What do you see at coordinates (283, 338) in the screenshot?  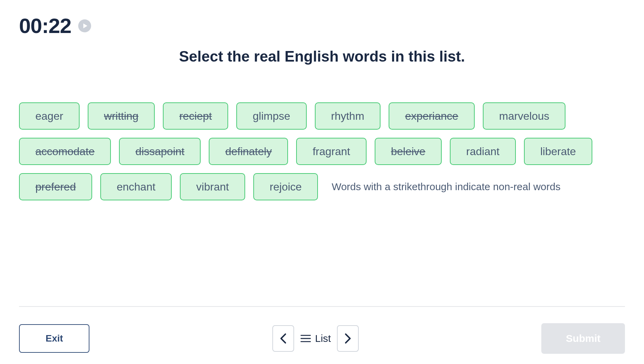 I see `prev-button` at bounding box center [283, 338].